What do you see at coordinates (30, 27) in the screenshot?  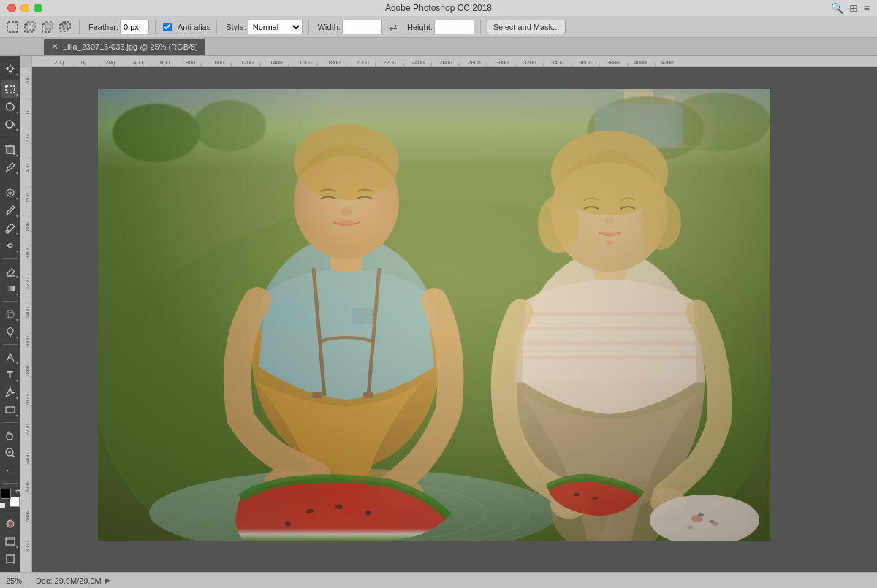 I see `add-selection-btn` at bounding box center [30, 27].